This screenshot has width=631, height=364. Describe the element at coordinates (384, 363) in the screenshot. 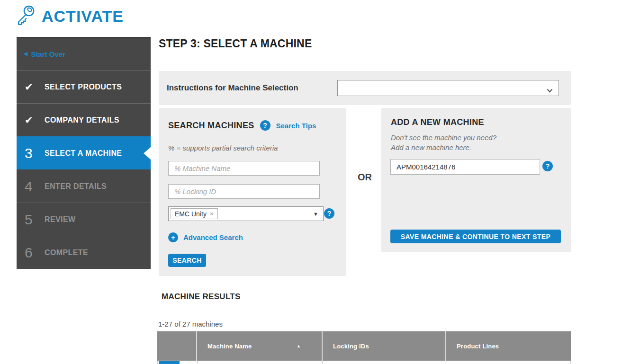

I see `row-locking-ids-cell` at that location.